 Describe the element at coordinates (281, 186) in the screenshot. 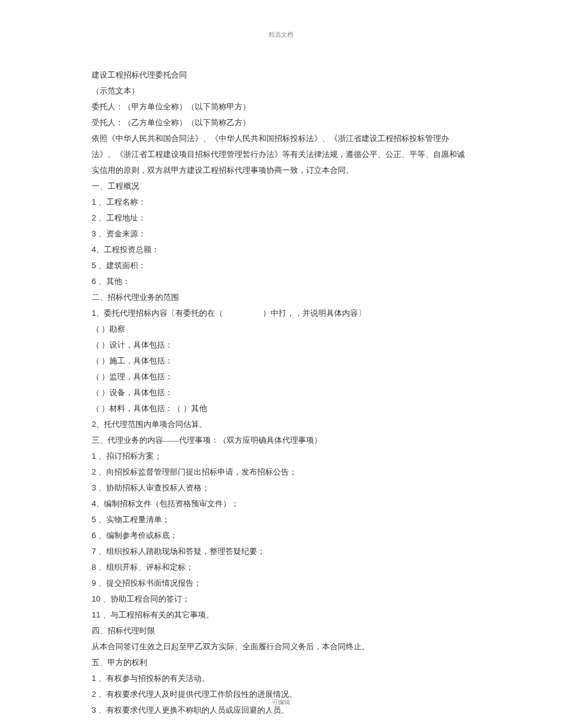

I see `section1-heading: 一、工程概况` at that location.